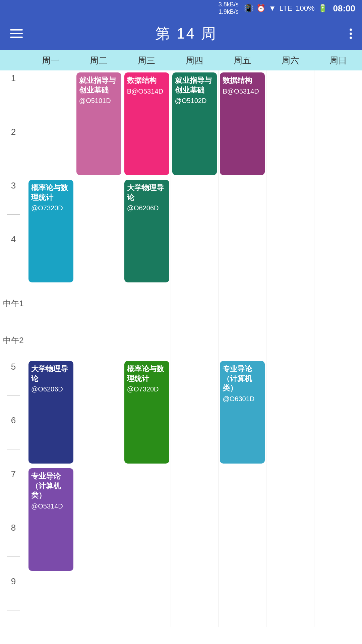  I want to click on time-slot-7: 7, so click(13, 493).